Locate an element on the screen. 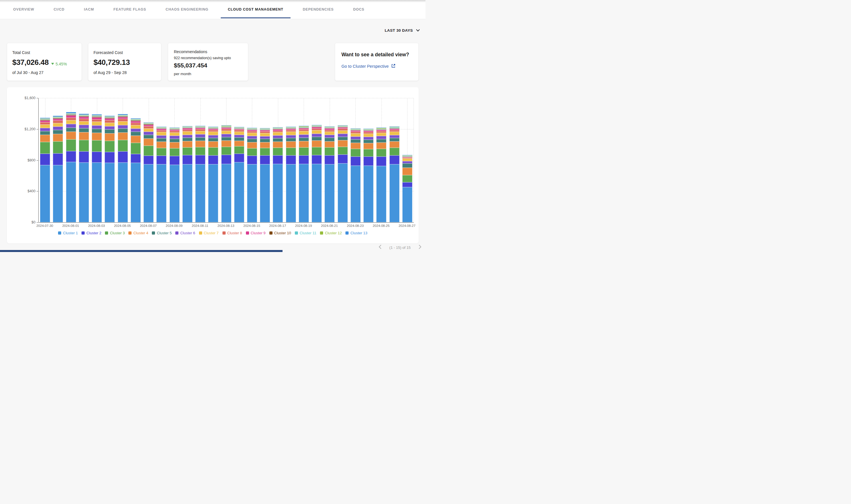 The width and height of the screenshot is (851, 504). tab-cloud-cost-management: CLOUD COST MANAGEMENT is located at coordinates (256, 10).